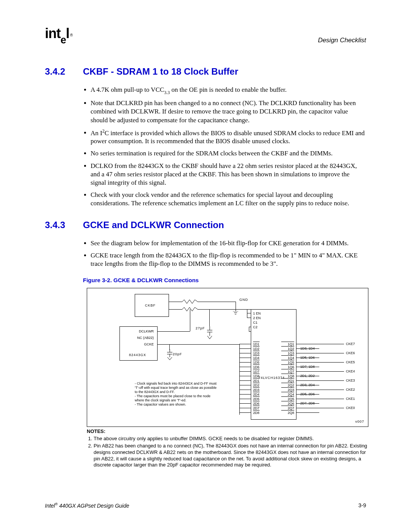 Image resolution: width=411 pixels, height=532 pixels. Describe the element at coordinates (170, 356) in the screenshot. I see `capacitor-icon` at that location.